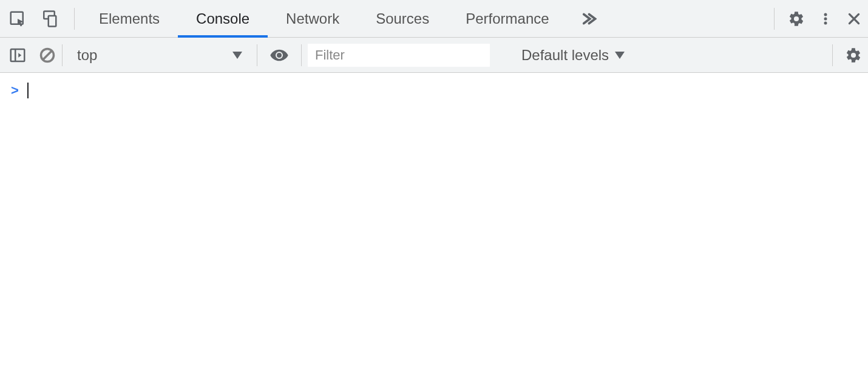 The width and height of the screenshot is (868, 388). I want to click on tab-elements: Elements, so click(129, 18).